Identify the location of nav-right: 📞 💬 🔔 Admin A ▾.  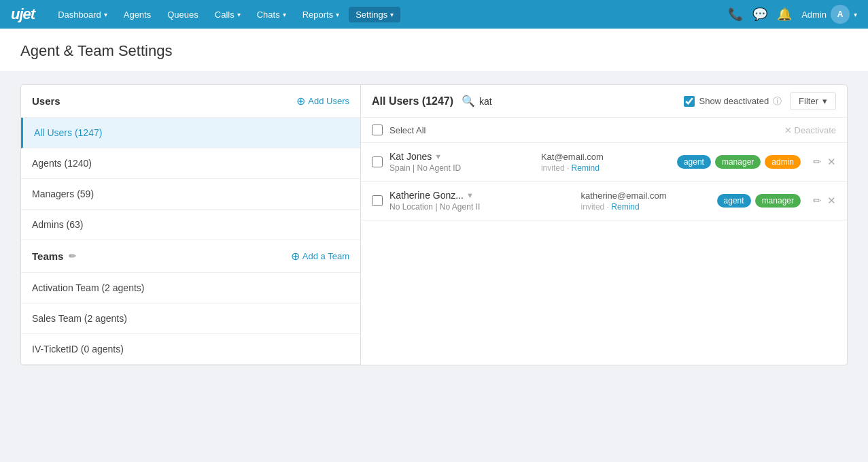
(793, 14).